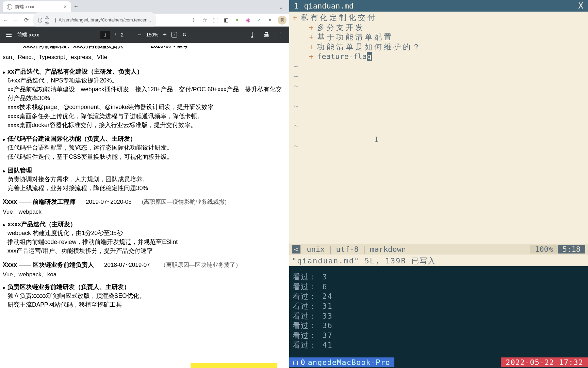  Describe the element at coordinates (145, 242) in the screenshot. I see `section-body: webpack 构建速度优化，由1分20秒至35秒 推动组内前端code-rev…` at that location.